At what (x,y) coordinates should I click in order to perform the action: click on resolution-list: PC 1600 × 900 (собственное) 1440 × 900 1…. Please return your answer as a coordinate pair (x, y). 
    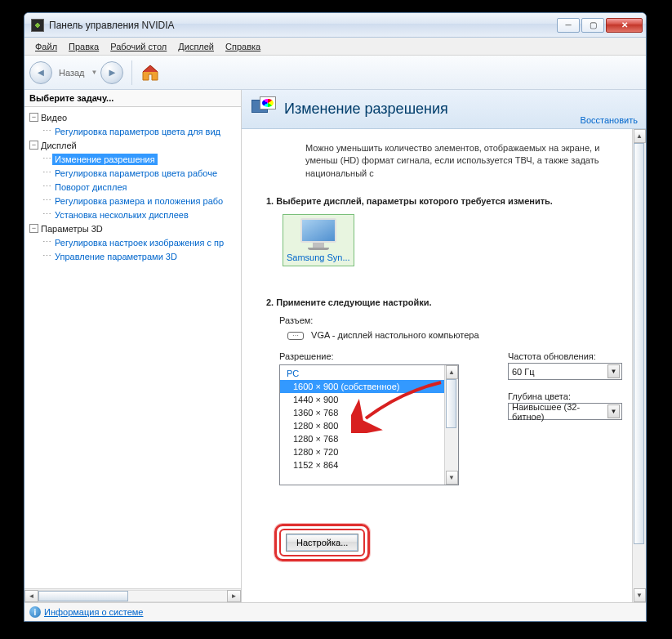
    Looking at the image, I should click on (369, 425).